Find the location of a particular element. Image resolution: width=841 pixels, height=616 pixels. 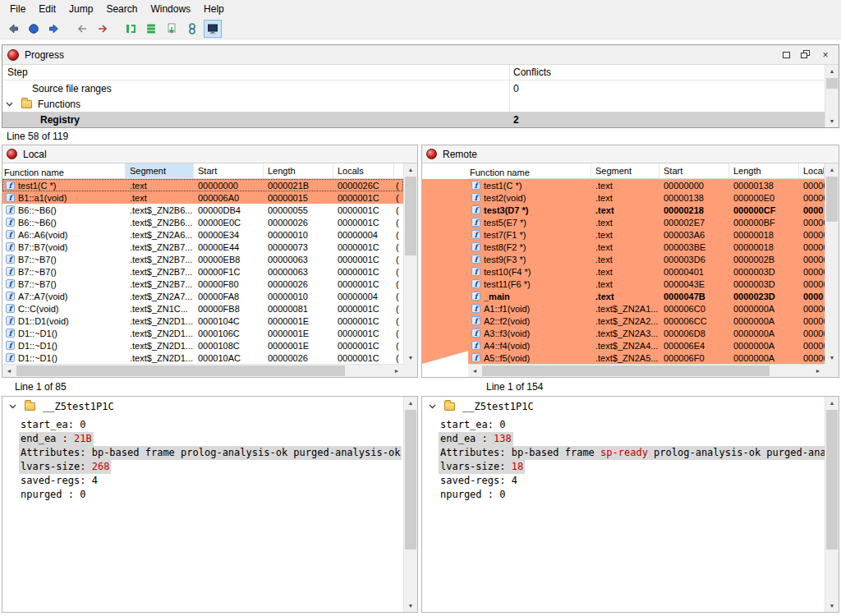

maximize-button is located at coordinates (786, 55).